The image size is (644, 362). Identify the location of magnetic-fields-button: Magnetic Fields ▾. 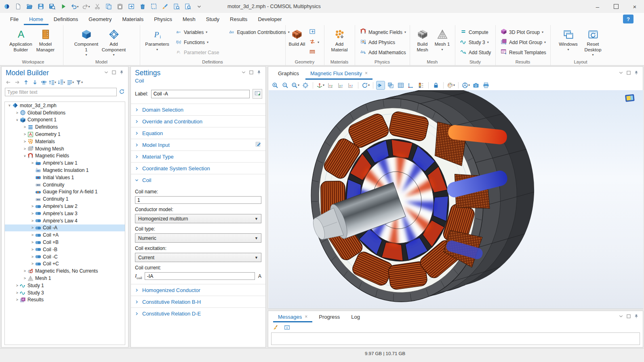
(383, 32).